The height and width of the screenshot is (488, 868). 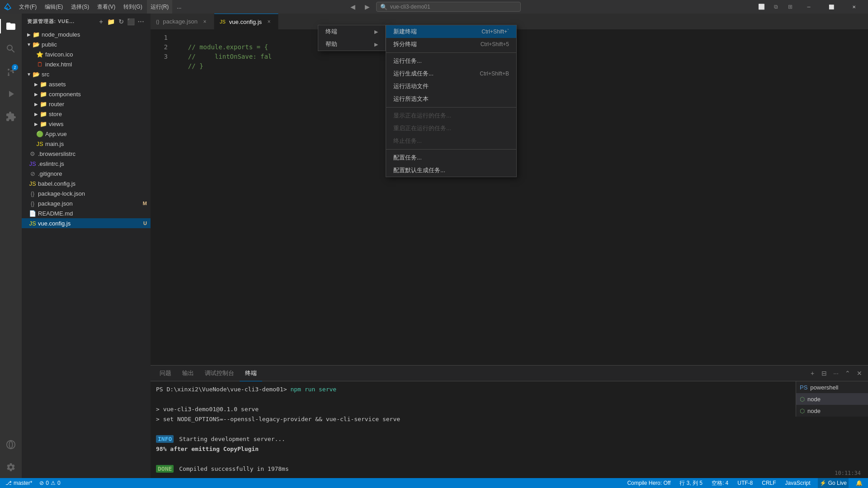 I want to click on split-terminal-btn: ⊟, so click(x=824, y=373).